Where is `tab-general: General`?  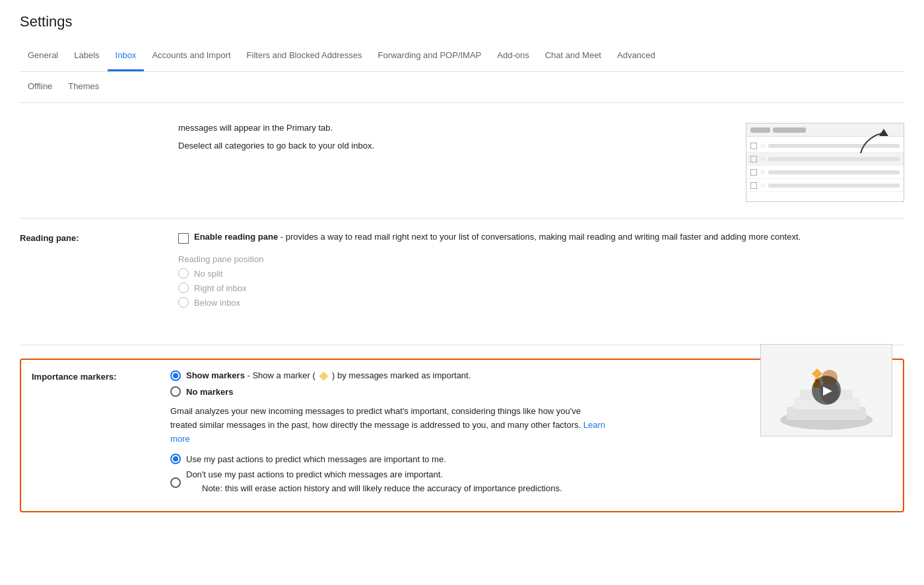
tab-general: General is located at coordinates (43, 56).